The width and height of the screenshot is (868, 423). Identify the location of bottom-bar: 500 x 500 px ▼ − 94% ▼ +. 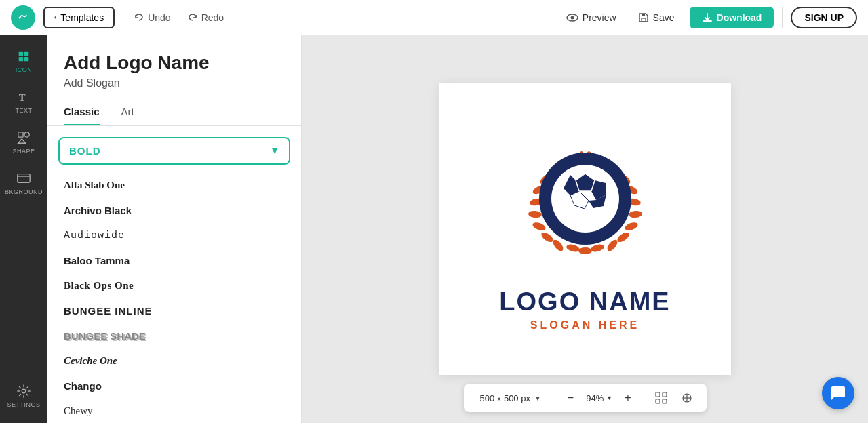
(585, 398).